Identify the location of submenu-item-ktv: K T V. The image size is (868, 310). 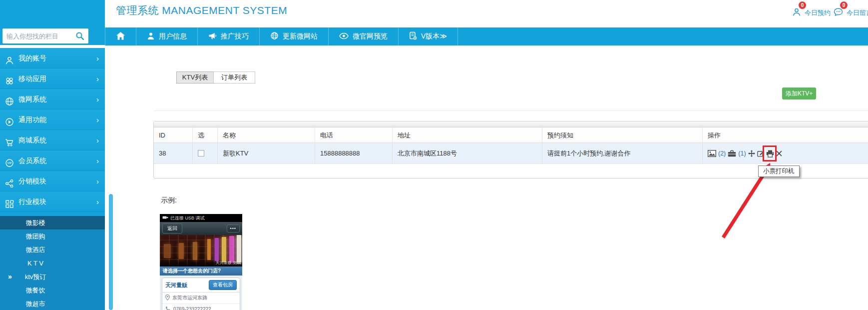
(52, 263).